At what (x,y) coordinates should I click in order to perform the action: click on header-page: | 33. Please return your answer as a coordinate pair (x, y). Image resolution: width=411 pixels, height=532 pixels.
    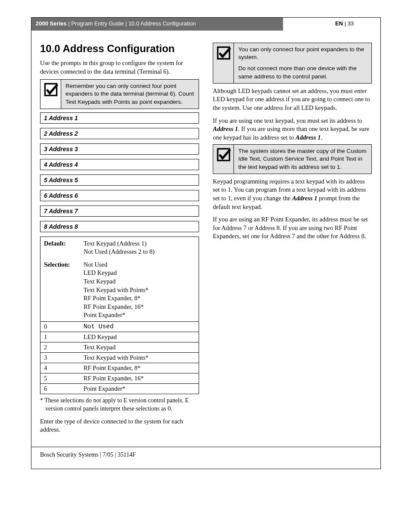
    Looking at the image, I should click on (348, 23).